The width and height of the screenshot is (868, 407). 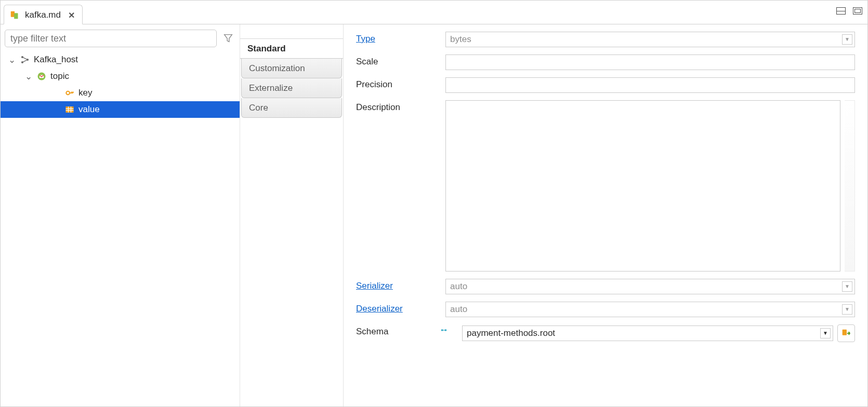 I want to click on tree-label: topic, so click(x=60, y=76).